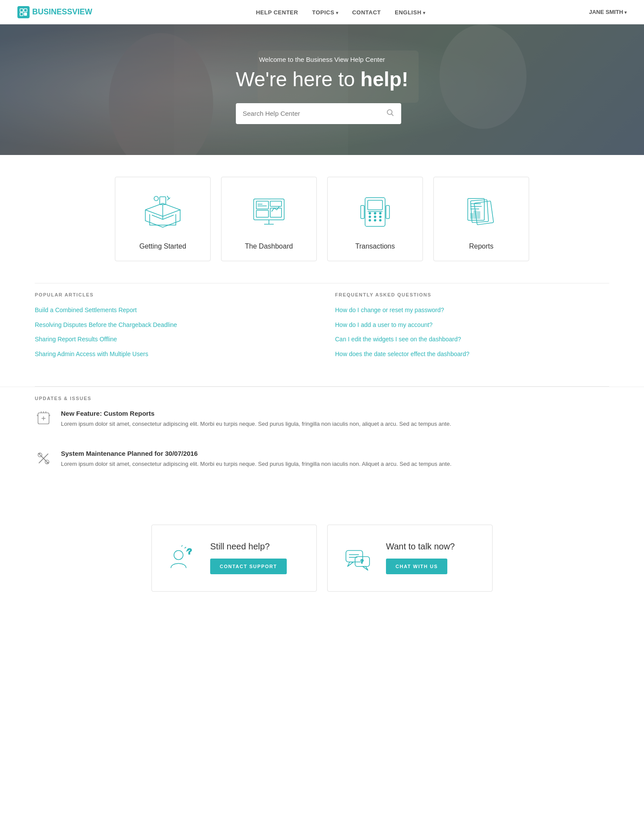 The width and height of the screenshot is (644, 835). What do you see at coordinates (410, 12) in the screenshot?
I see `nav-language: ENGLISH` at bounding box center [410, 12].